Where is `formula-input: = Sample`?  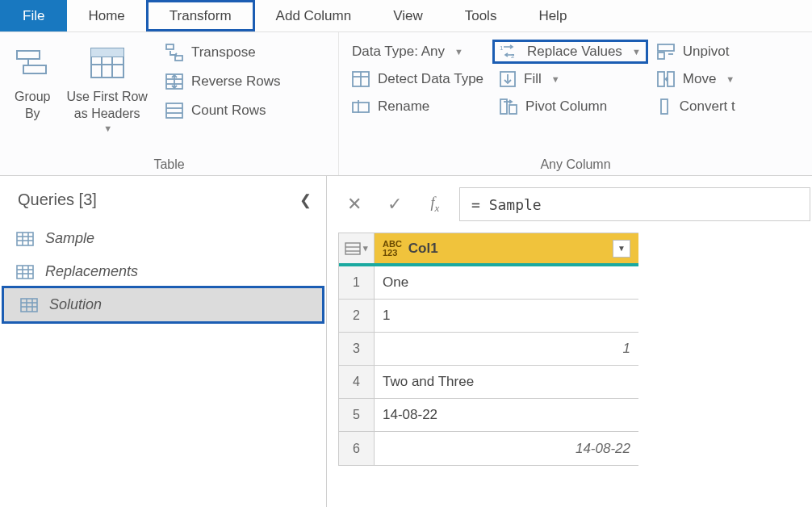
formula-input: = Sample is located at coordinates (634, 204).